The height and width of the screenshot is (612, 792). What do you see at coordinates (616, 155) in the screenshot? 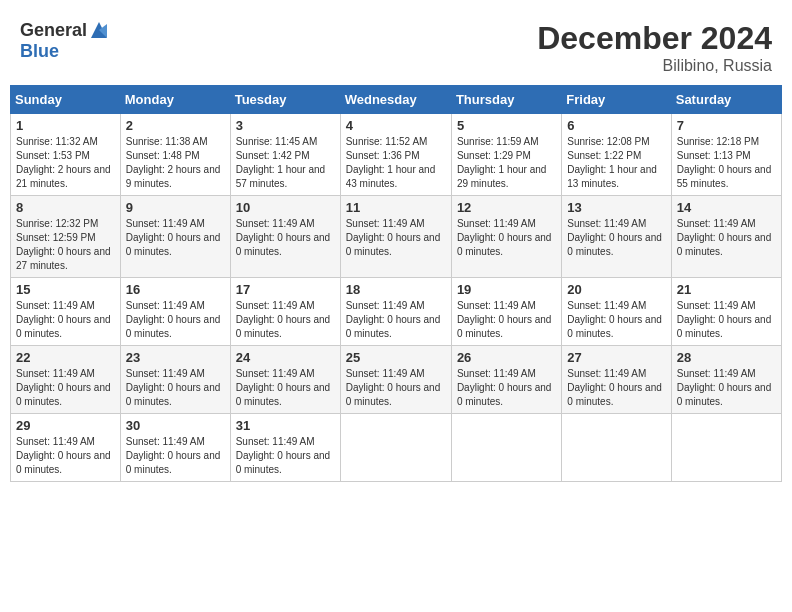
I see `calendar-cell: 6Sunrise: 12:08 PM Sunset: 1:22 PM Dayli…` at bounding box center [616, 155].